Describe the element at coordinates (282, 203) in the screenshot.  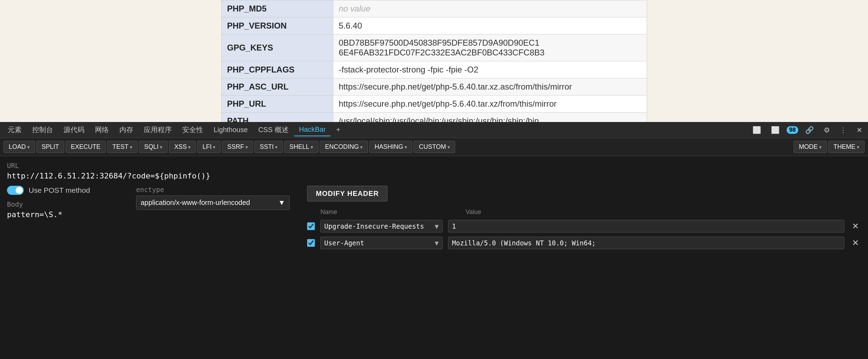
I see `enctype-arrow-icon: ▼` at that location.